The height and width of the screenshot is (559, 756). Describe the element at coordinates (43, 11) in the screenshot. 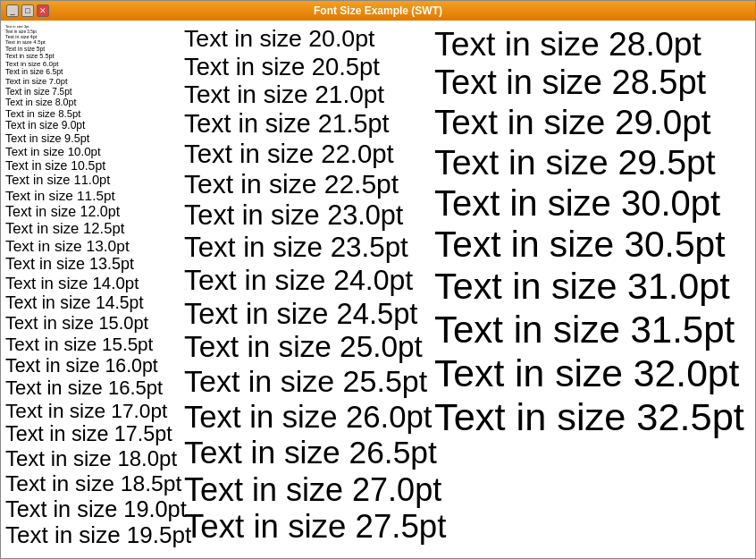

I see `close-button: ✕` at that location.